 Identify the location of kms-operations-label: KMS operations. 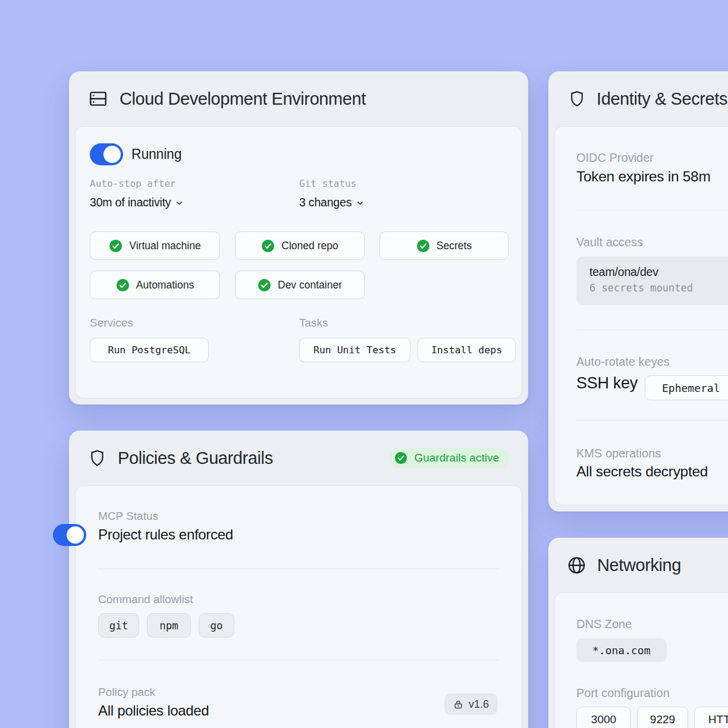
(619, 453).